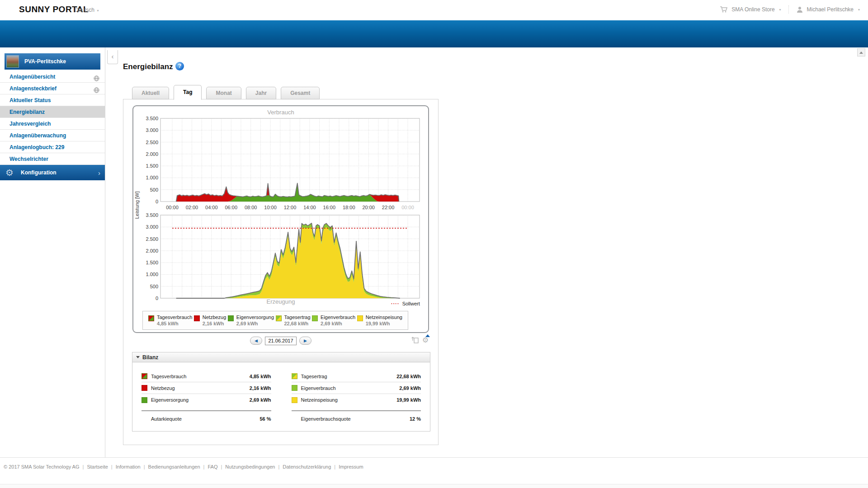 This screenshot has width=868, height=488. I want to click on legend-label: Eigenversorgung, so click(255, 317).